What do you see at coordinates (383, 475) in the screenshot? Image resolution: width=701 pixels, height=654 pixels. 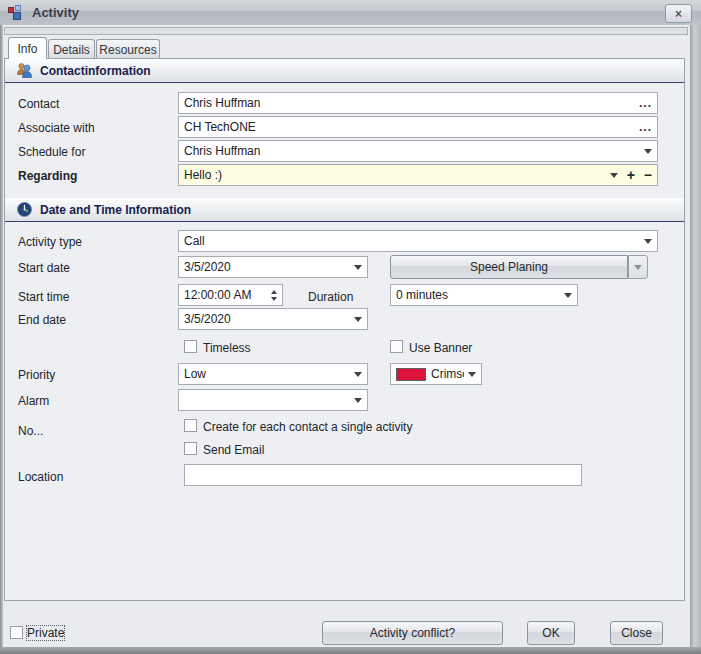 I see `location-field` at bounding box center [383, 475].